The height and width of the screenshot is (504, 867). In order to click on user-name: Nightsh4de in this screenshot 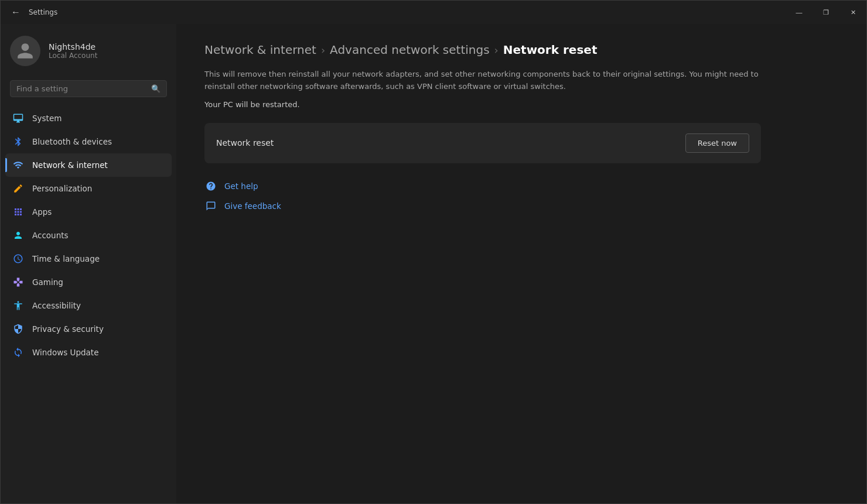, I will do `click(73, 47)`.